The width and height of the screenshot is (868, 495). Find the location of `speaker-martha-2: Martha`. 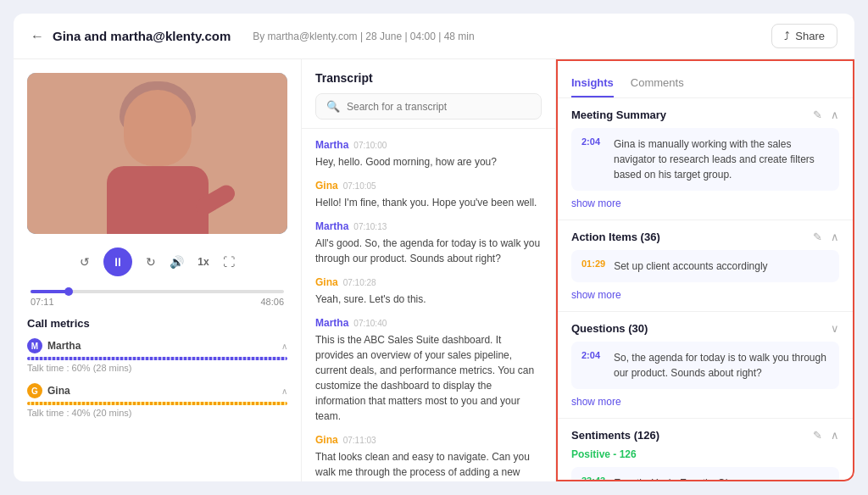

speaker-martha-2: Martha is located at coordinates (332, 226).